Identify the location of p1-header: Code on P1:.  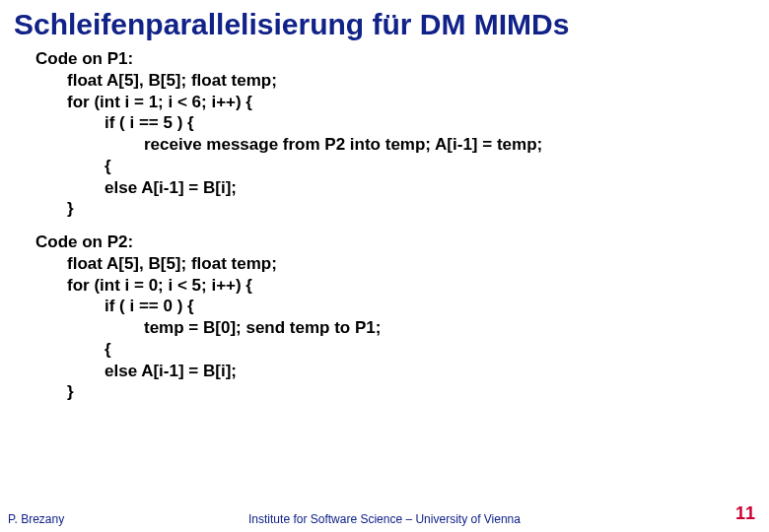
(402, 59).